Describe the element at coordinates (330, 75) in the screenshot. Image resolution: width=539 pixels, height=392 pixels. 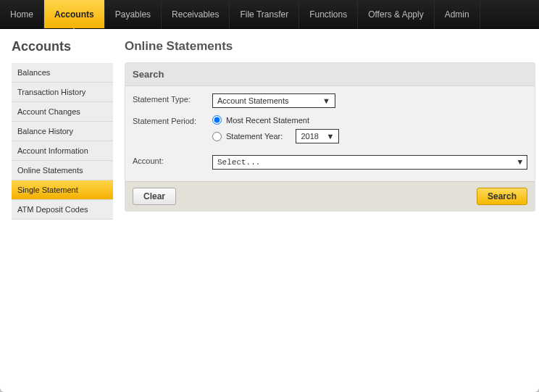
I see `search-header: Search` at that location.